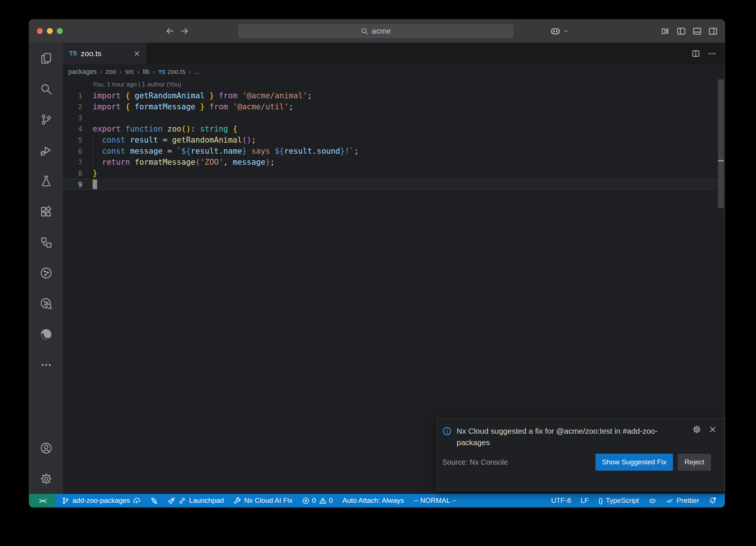 This screenshot has height=546, width=756. I want to click on more-actions-icon, so click(712, 54).